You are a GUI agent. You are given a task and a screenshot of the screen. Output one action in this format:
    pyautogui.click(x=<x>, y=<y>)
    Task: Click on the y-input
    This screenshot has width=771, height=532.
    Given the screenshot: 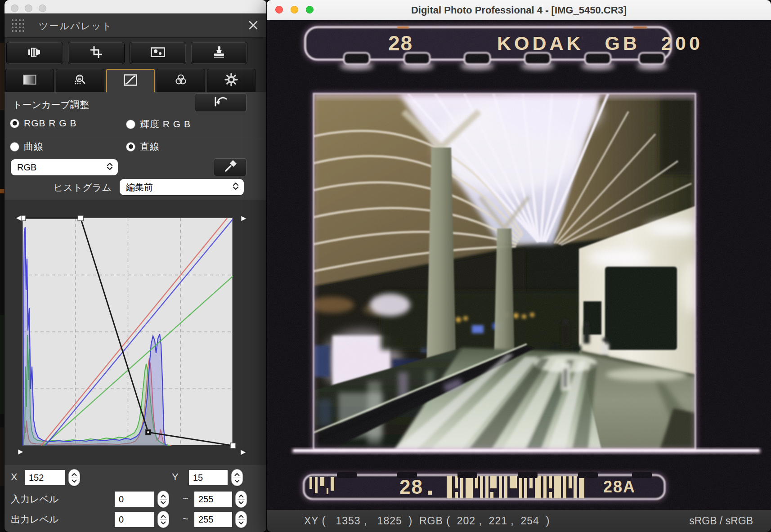 What is the action you would take?
    pyautogui.click(x=208, y=478)
    